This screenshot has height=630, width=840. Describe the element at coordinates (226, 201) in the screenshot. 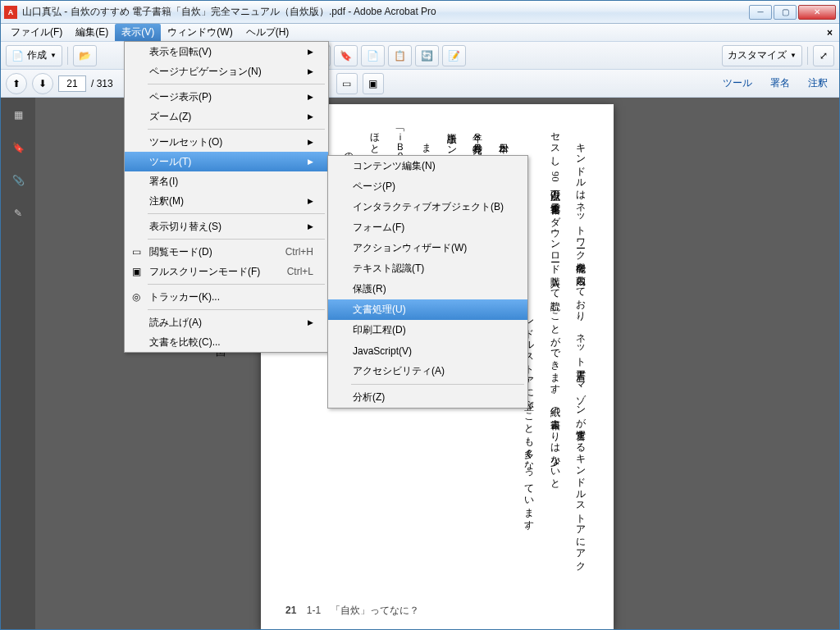

I see `menuitem-comment: 注釈(M)▶` at that location.